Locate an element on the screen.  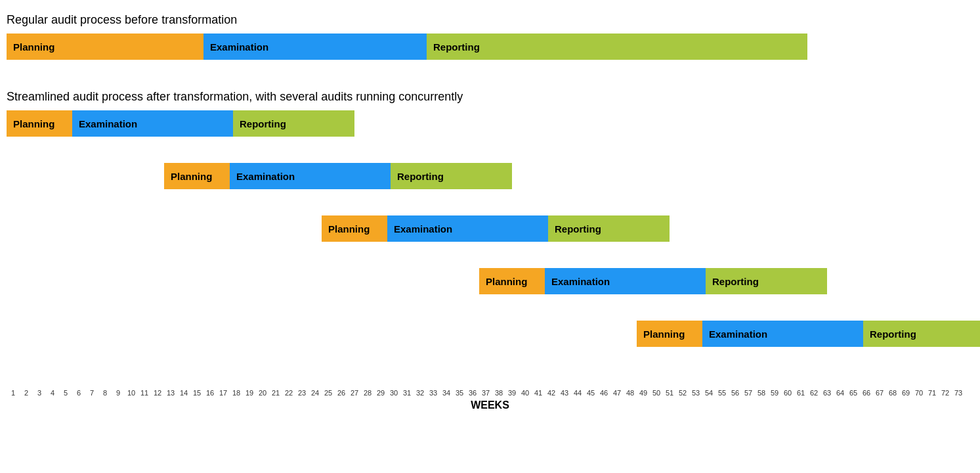
week-tick: 10 is located at coordinates (131, 393).